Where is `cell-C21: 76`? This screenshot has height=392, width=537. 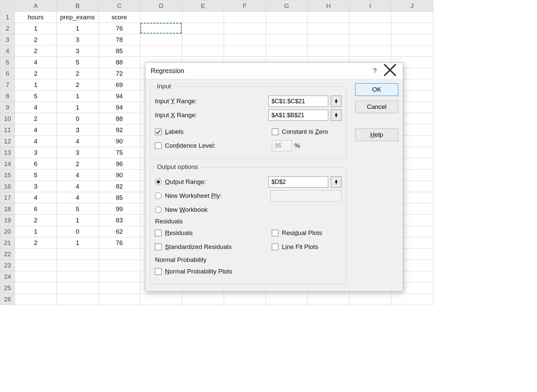
cell-C21: 76 is located at coordinates (119, 243).